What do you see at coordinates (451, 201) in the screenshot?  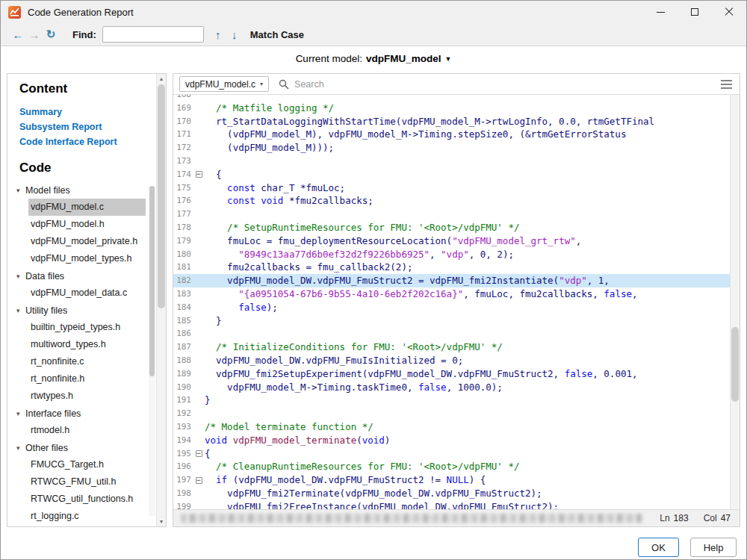 I see `code-line-176: 176 const void *fmu2callbacks;` at bounding box center [451, 201].